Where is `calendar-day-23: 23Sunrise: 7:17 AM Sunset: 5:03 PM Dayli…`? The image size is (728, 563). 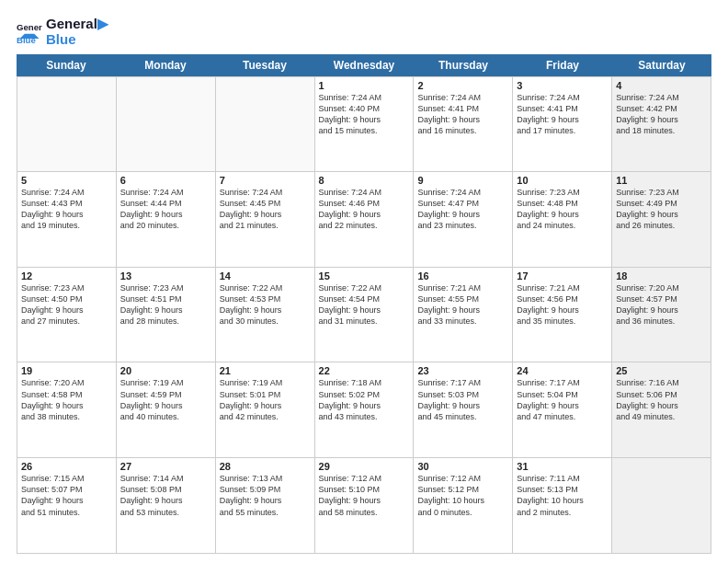 calendar-day-23: 23Sunrise: 7:17 AM Sunset: 5:03 PM Dayli… is located at coordinates (463, 410).